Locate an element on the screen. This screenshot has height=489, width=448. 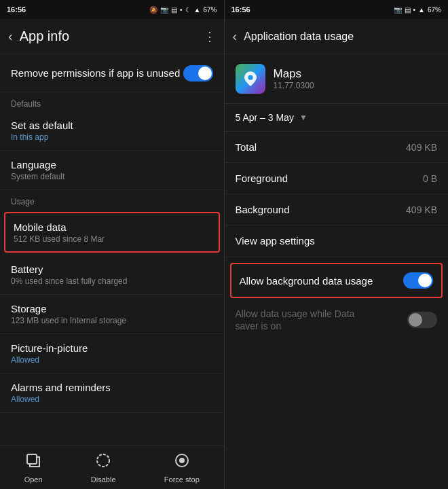
usage-section-header: Usage is located at coordinates (112, 200).